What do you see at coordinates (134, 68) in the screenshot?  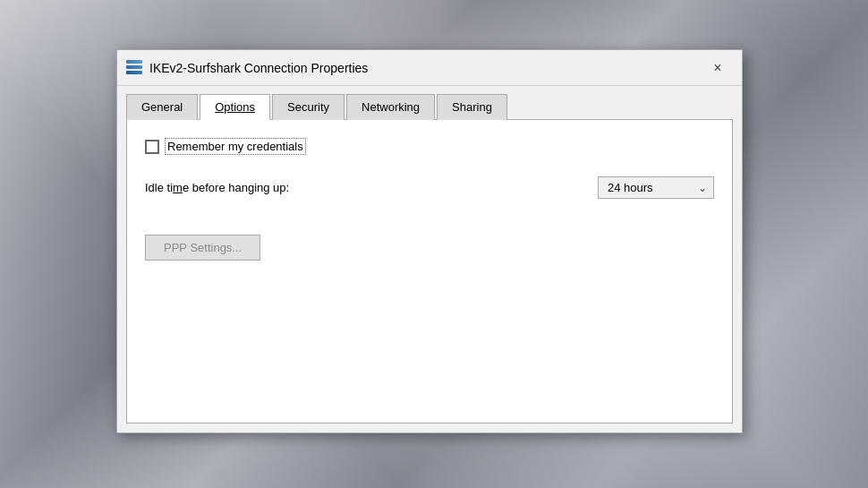 I see `window-icon` at bounding box center [134, 68].